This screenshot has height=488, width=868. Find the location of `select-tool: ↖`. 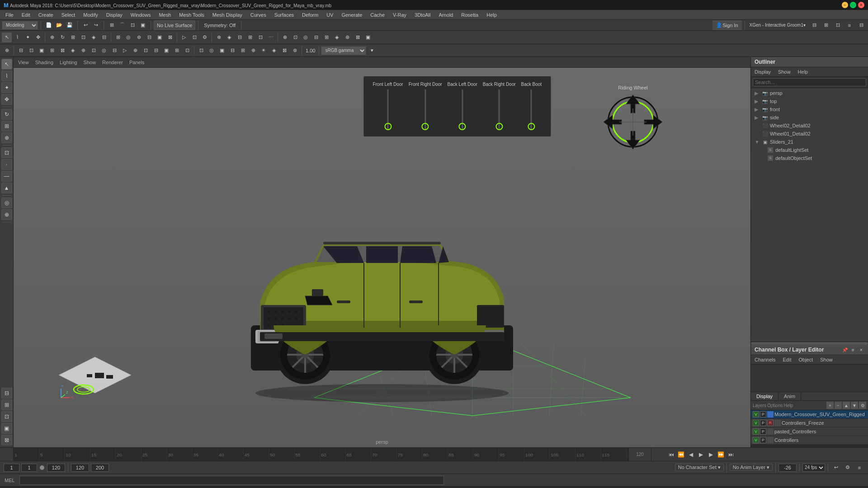

select-tool: ↖ is located at coordinates (7, 64).